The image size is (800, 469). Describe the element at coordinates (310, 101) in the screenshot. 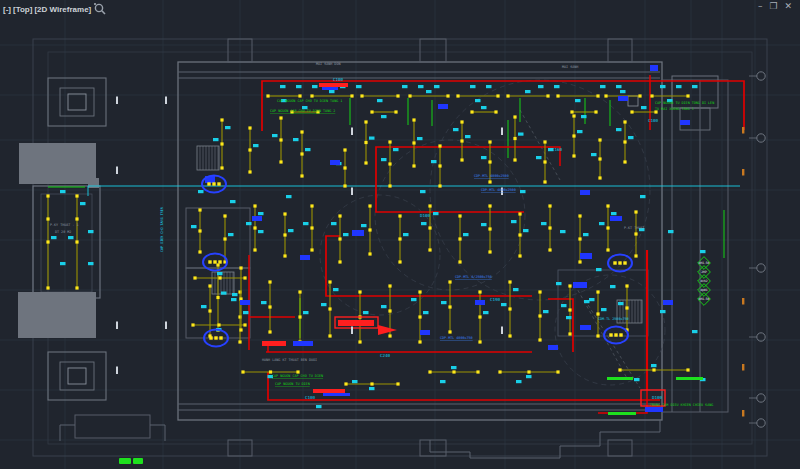

I see `svg-text:CAP NGUON CAP CHO TU DIEN TANG: CAP NGUON CAP CHO TU DIEN TANG 1` at that location.